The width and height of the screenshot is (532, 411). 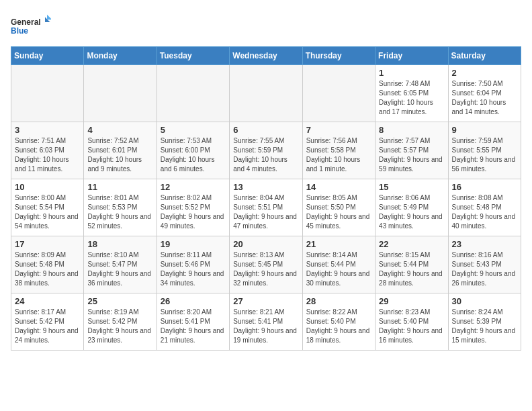 I want to click on day-number: 19, so click(x=193, y=244).